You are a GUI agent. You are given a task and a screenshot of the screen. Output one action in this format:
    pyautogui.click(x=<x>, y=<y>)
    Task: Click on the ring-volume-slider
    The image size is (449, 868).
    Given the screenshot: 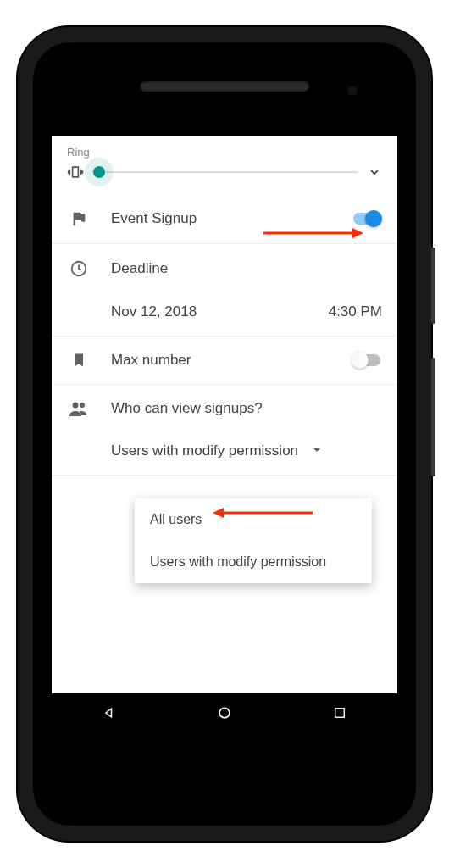 What is the action you would take?
    pyautogui.click(x=225, y=172)
    